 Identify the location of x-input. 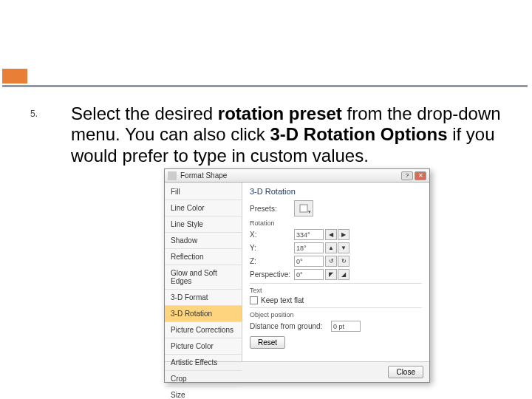
(309, 235).